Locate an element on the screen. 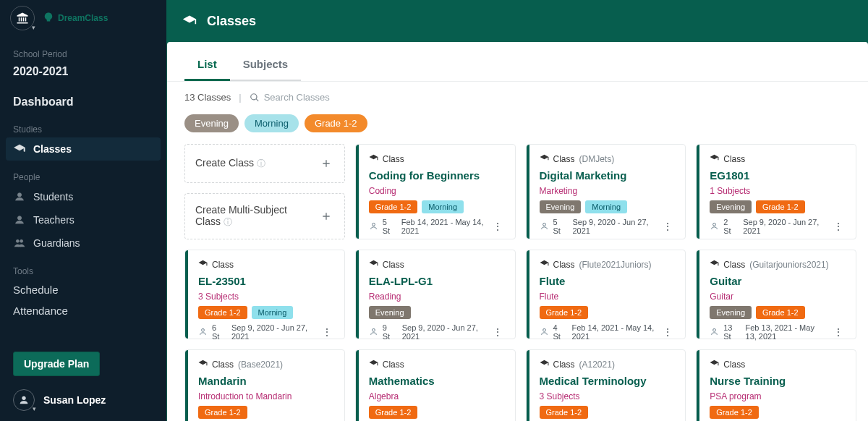 Image resolution: width=868 pixels, height=421 pixels. student-count: 9 St is located at coordinates (389, 332).